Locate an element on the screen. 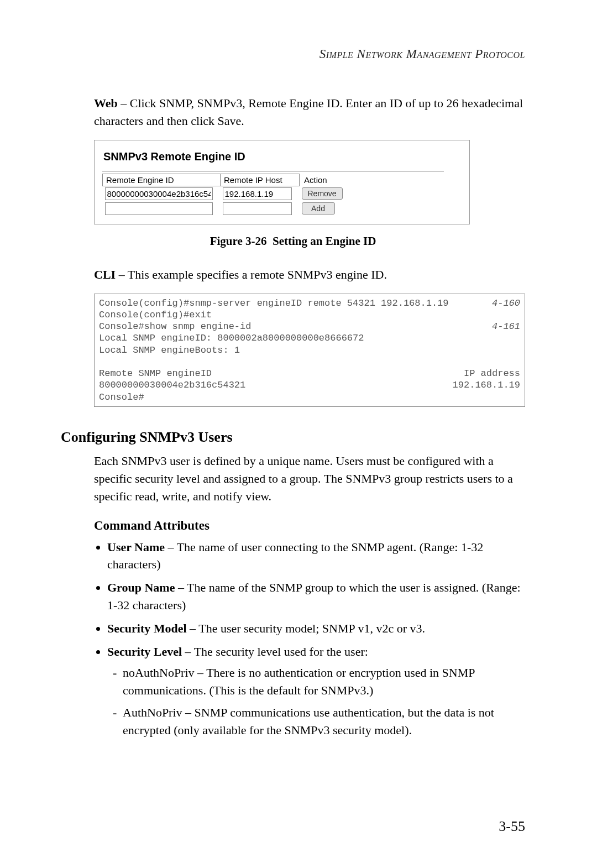 This screenshot has height=868, width=597. col-header-action: Action is located at coordinates (326, 180).